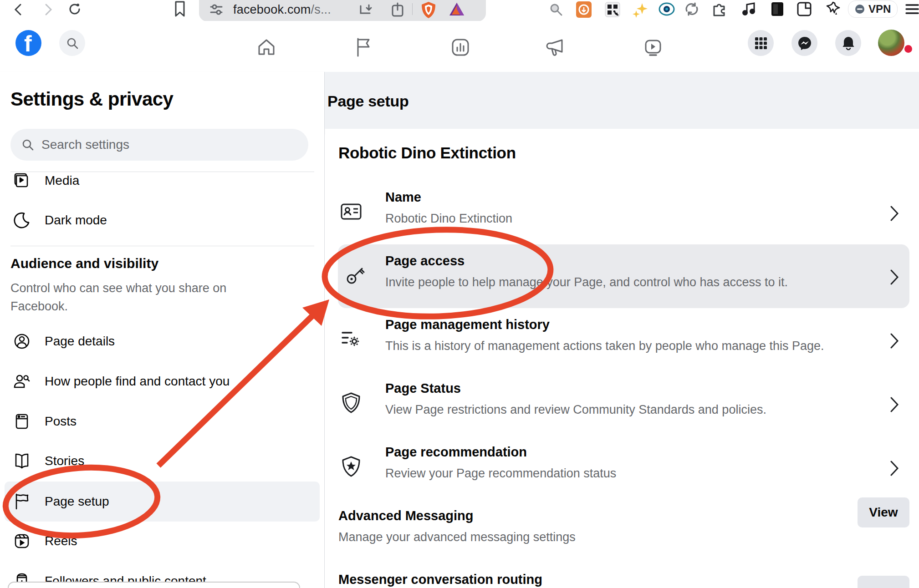 Image resolution: width=919 pixels, height=588 pixels. Describe the element at coordinates (65, 461) in the screenshot. I see `sidebar-item-label: Stories` at that location.